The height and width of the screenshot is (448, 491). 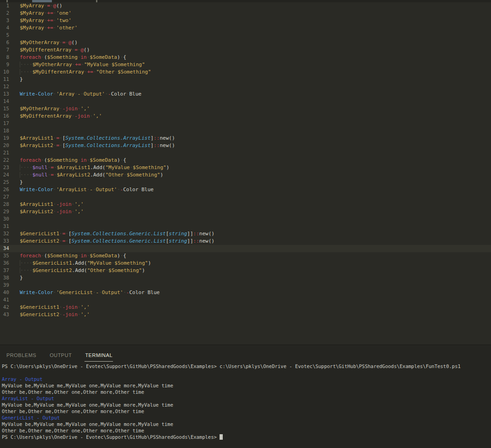 I want to click on code-line: 16$MyDifferentArray·-join·',', so click(x=245, y=116).